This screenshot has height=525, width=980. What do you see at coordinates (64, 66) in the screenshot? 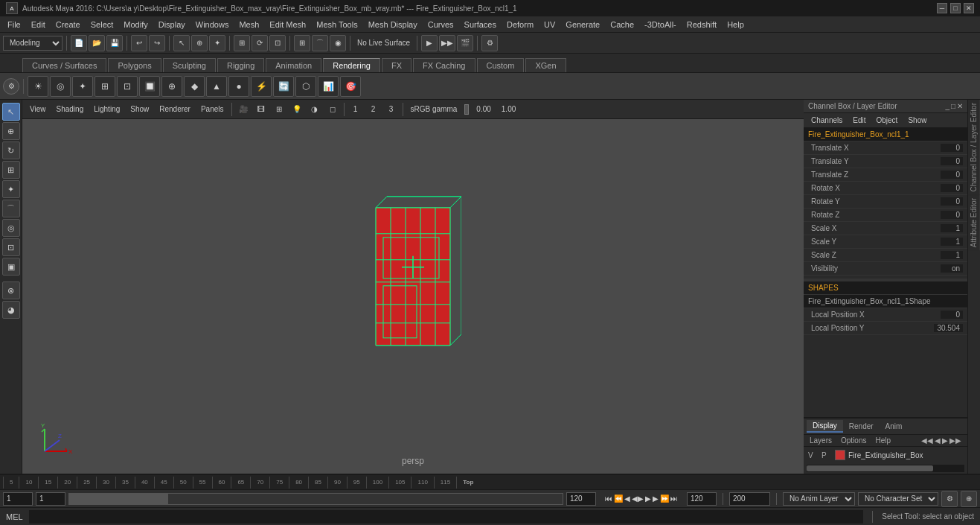
I see `tab-curves-surfaces: Curves / Surfaces` at bounding box center [64, 66].